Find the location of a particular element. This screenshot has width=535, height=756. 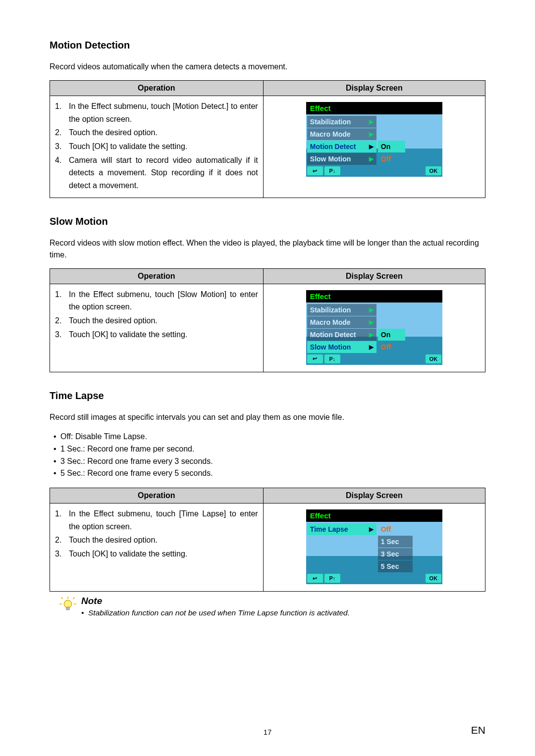

display-cell: EffectTime Lapse▶Off1 Sec3 Sec5 Sec↩P↑OK is located at coordinates (374, 548).